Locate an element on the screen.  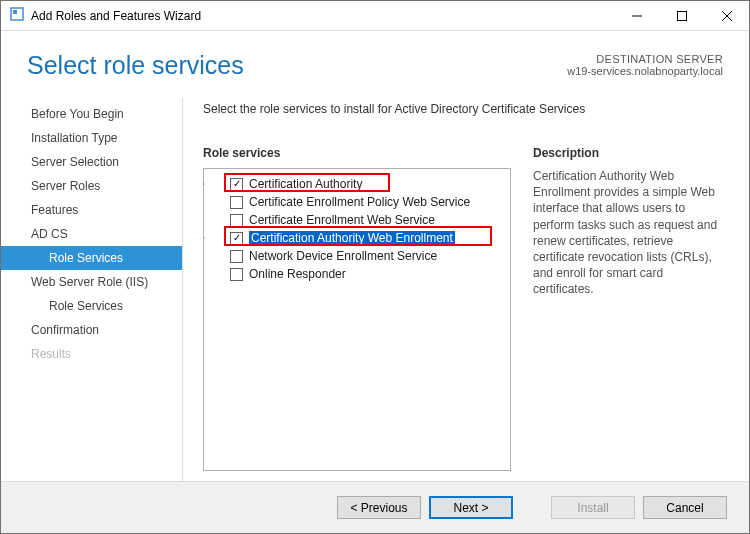
minimize-button is located at coordinates (636, 16).